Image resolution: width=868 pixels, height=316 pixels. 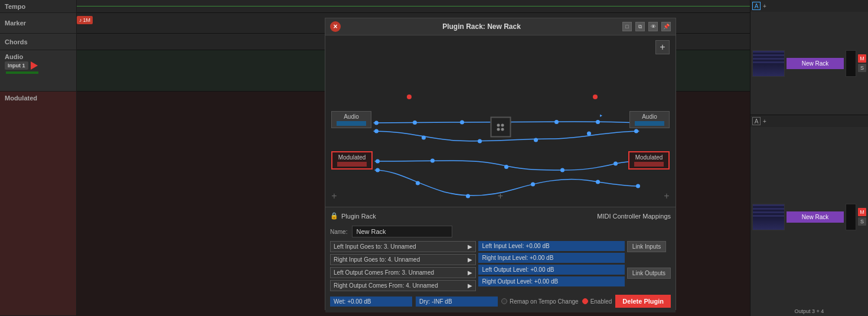 I want to click on left-input-level: Left Input Level: +0.00 dB, so click(x=552, y=246).